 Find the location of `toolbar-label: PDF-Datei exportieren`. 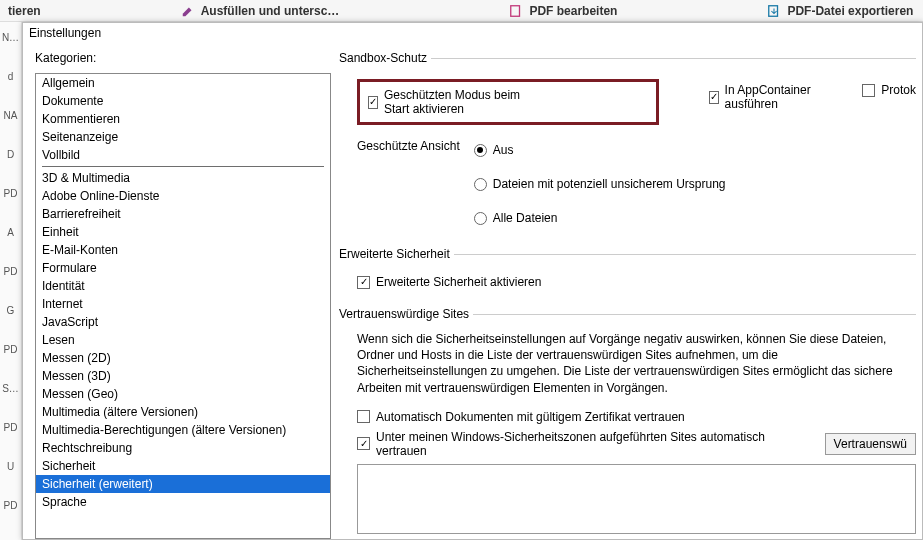

toolbar-label: PDF-Datei exportieren is located at coordinates (850, 11).